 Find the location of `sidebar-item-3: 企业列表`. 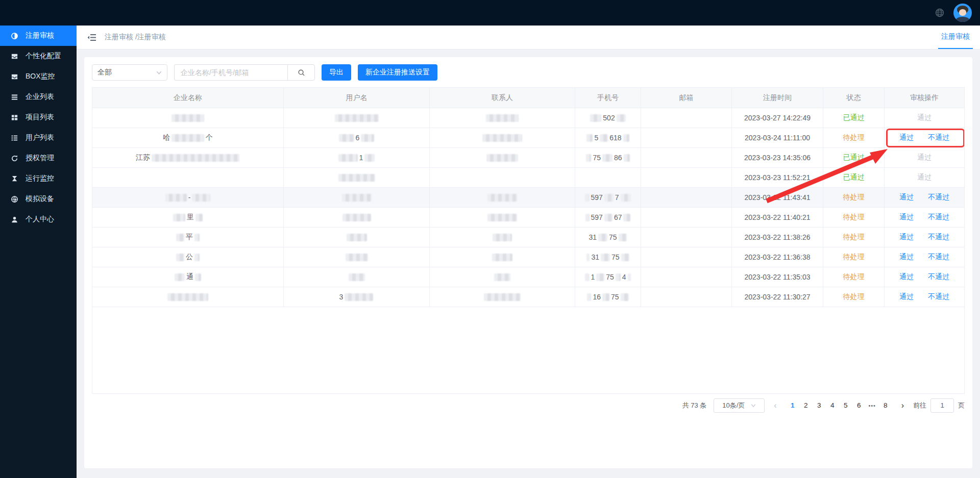

sidebar-item-3: 企业列表 is located at coordinates (38, 97).